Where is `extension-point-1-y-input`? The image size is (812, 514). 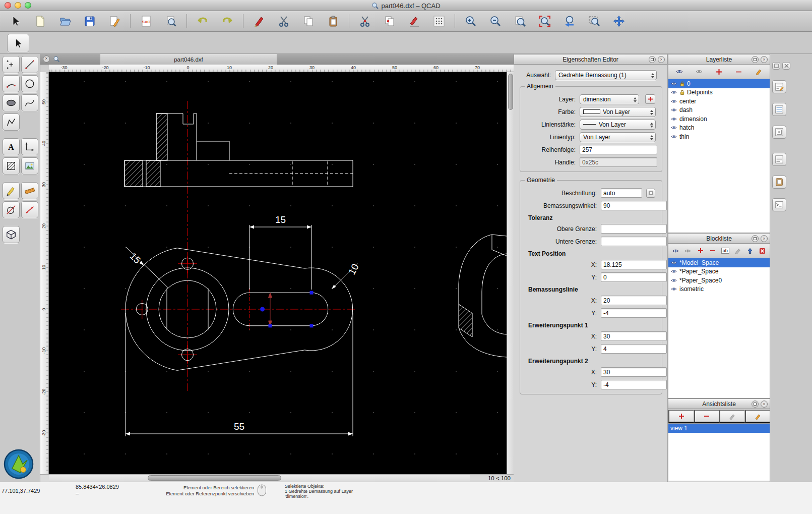 extension-point-1-y-input is located at coordinates (634, 349).